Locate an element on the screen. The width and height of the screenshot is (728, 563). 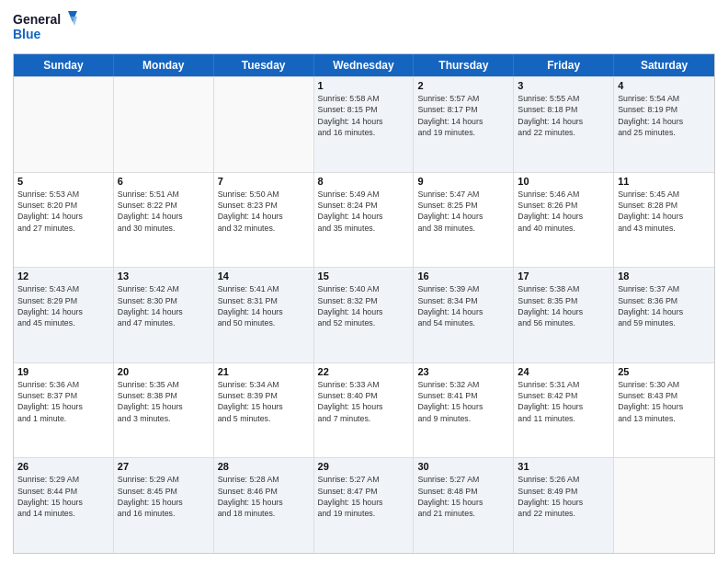
day-number: 15 is located at coordinates (364, 276).